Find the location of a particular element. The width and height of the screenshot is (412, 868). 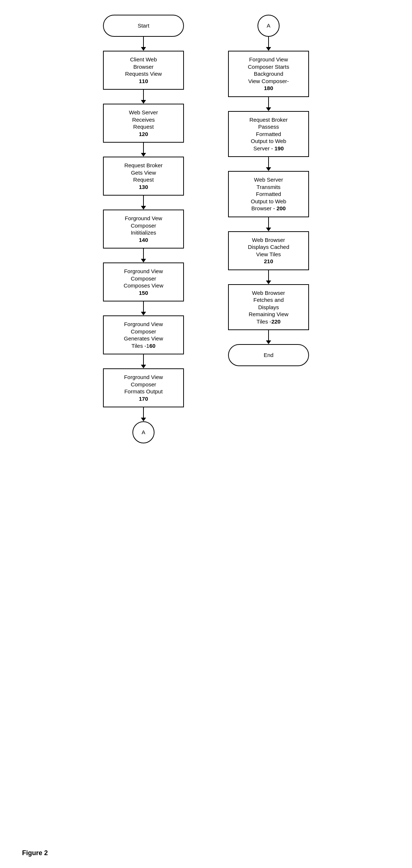

connector-a-left-label: A is located at coordinates (143, 432).